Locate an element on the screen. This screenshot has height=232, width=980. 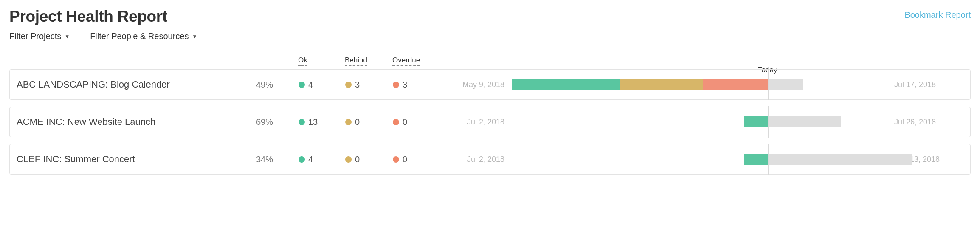
project-row: ACME INC: New Website Launch 69% 13 0 0 … is located at coordinates (490, 122).